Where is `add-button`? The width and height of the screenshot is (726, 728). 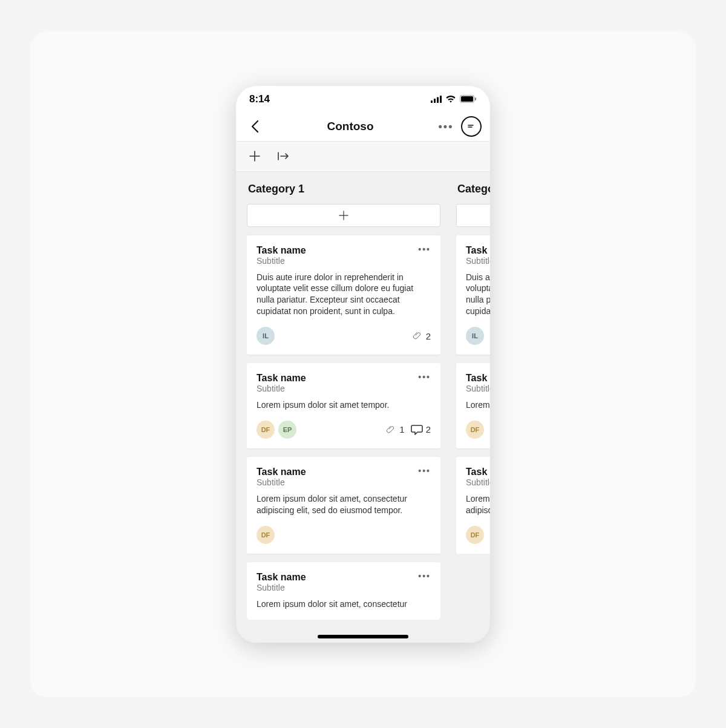
add-button is located at coordinates (255, 156).